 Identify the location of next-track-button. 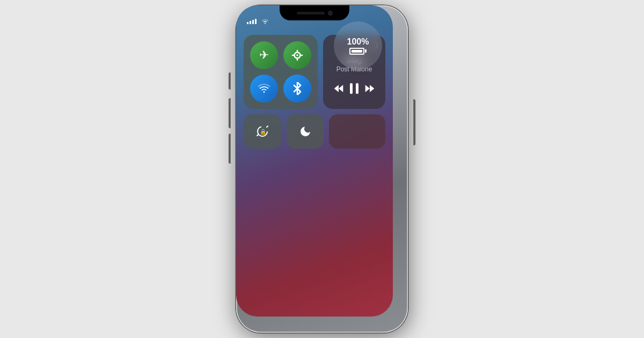
(370, 90).